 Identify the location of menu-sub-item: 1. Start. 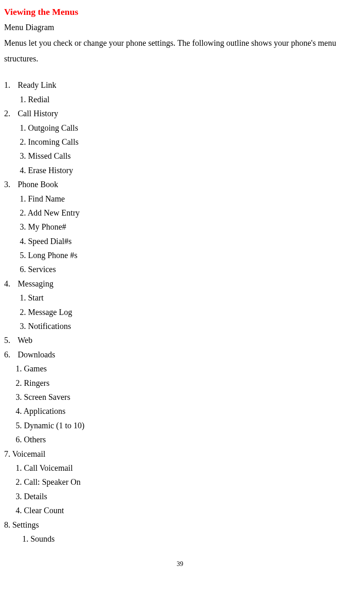
(180, 298).